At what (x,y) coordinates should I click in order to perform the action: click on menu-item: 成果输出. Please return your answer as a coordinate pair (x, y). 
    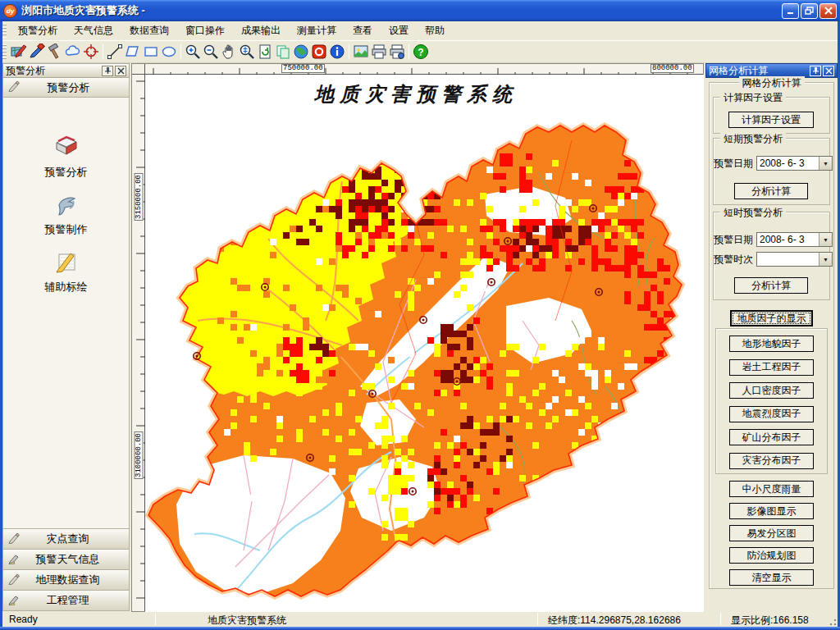
    Looking at the image, I should click on (261, 31).